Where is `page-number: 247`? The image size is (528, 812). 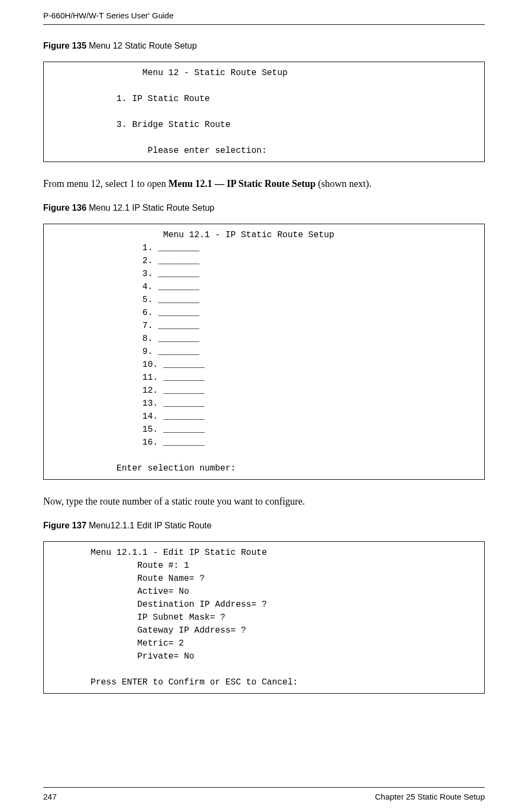 page-number: 247 is located at coordinates (50, 796).